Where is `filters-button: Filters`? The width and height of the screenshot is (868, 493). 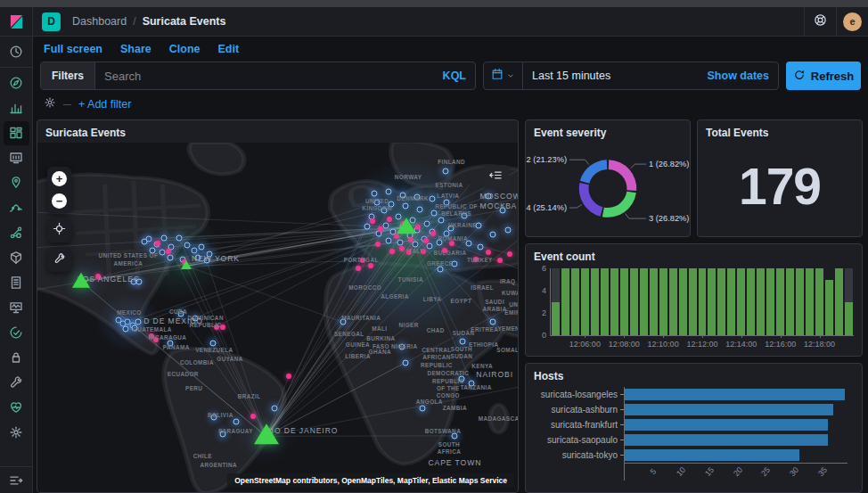
filters-button: Filters is located at coordinates (68, 76).